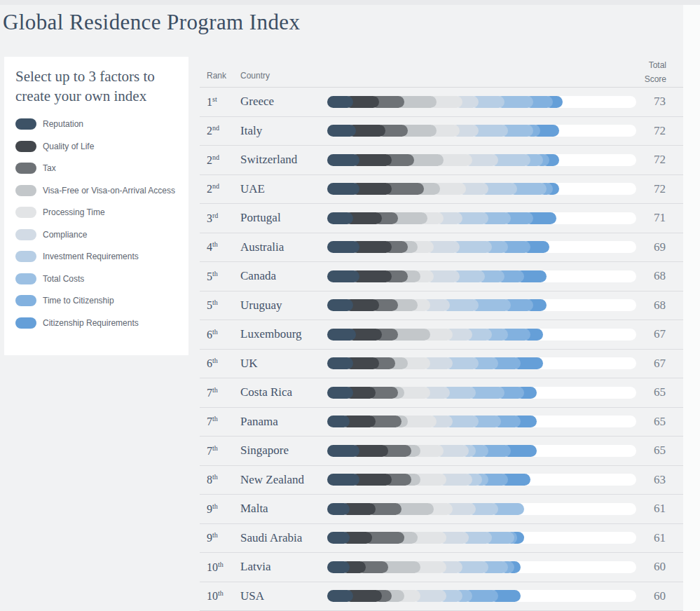  What do you see at coordinates (97, 87) in the screenshot?
I see `factor-panel-heading: Select up to 3 factors to create your ow…` at bounding box center [97, 87].